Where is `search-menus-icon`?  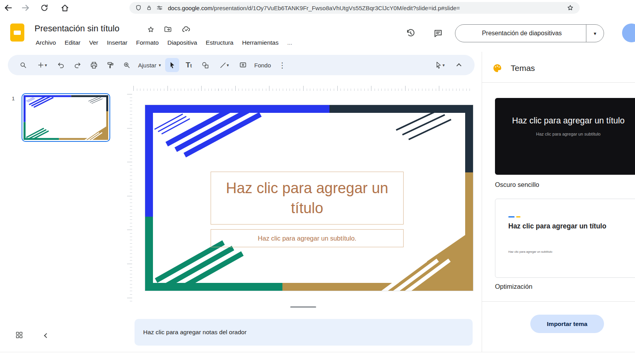 search-menus-icon is located at coordinates (23, 65).